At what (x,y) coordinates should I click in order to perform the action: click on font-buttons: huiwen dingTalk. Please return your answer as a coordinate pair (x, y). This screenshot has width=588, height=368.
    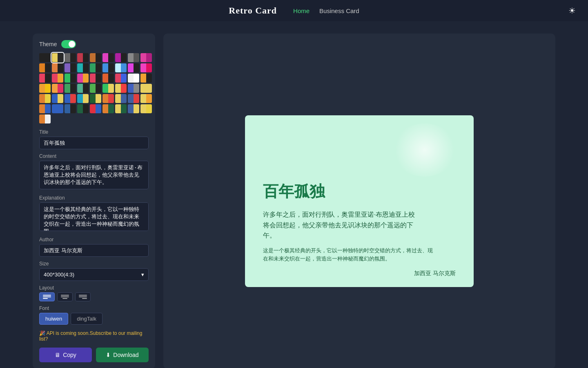
    Looking at the image, I should click on (94, 319).